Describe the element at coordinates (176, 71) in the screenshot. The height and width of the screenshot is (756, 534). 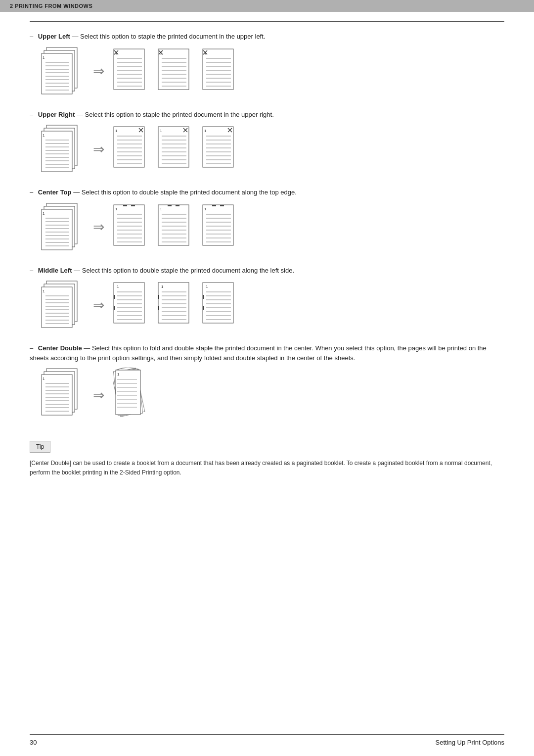
I see `result-page-2: 1` at that location.